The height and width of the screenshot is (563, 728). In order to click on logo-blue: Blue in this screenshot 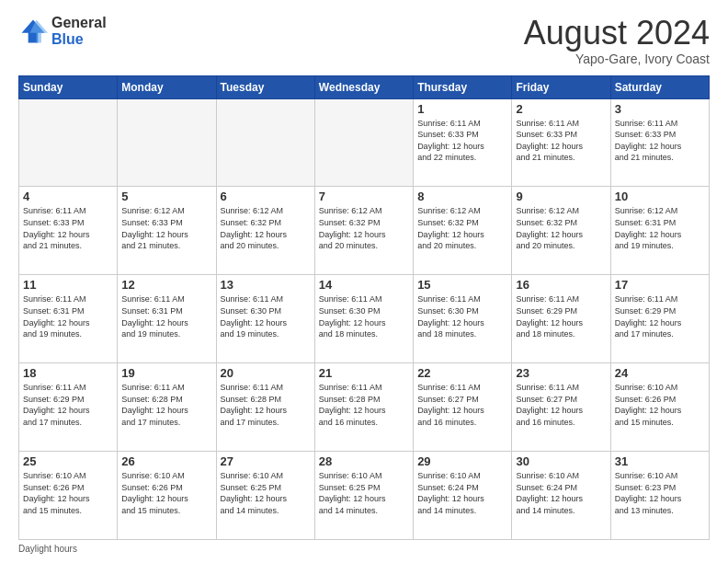, I will do `click(79, 40)`.